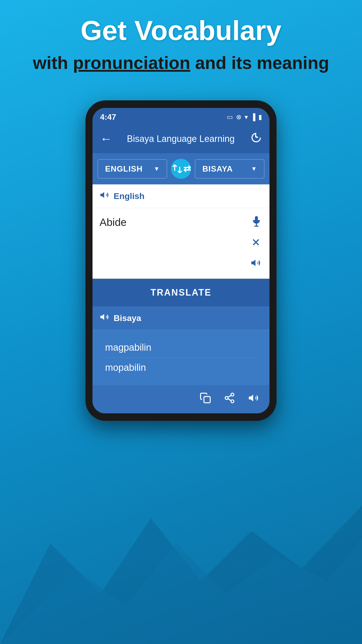 This screenshot has height=644, width=362. What do you see at coordinates (181, 139) in the screenshot?
I see `app-bar: ← Bisaya Language Learning` at bounding box center [181, 139].